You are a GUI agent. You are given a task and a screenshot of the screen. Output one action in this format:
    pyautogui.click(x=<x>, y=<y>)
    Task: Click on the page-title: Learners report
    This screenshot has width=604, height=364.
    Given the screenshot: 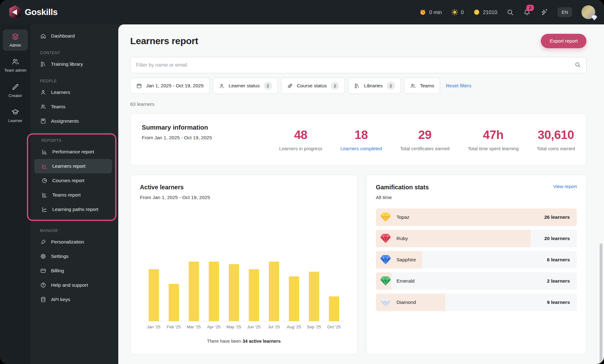 What is the action you would take?
    pyautogui.click(x=164, y=41)
    